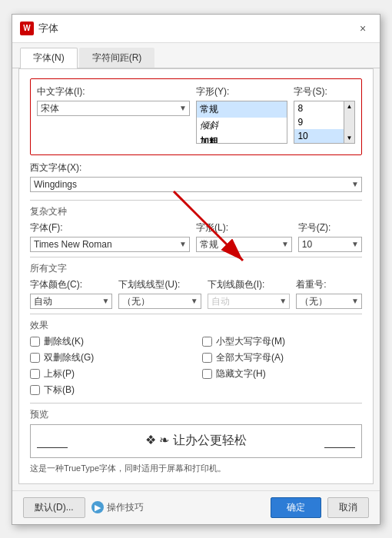 This screenshot has height=538, width=392. Describe the element at coordinates (196, 326) in the screenshot. I see `effects-title: 效果` at that location.